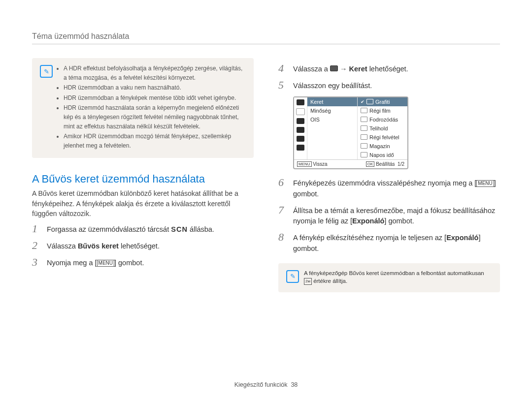 This screenshot has height=401, width=532. What do you see at coordinates (382, 111) in the screenshot?
I see `lcd-option: Régi film` at bounding box center [382, 111].